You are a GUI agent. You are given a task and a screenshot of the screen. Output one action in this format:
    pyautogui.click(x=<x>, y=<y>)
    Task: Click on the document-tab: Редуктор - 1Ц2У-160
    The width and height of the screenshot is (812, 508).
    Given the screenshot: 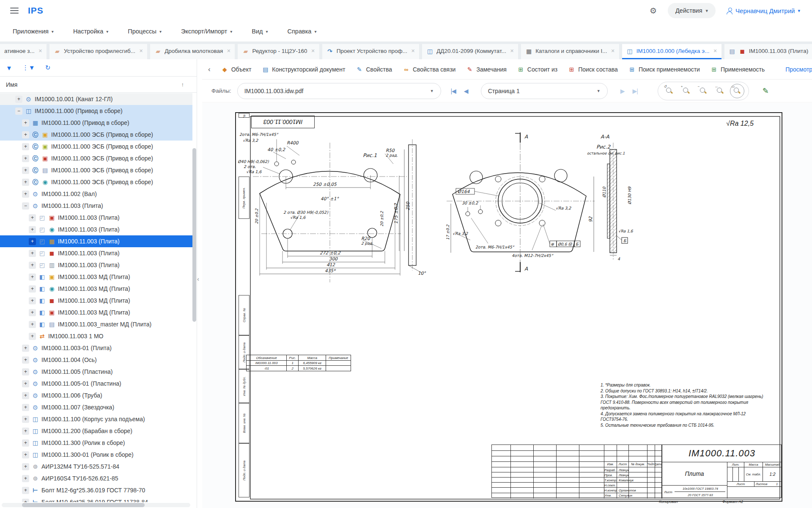 What is the action you would take?
    pyautogui.click(x=278, y=52)
    